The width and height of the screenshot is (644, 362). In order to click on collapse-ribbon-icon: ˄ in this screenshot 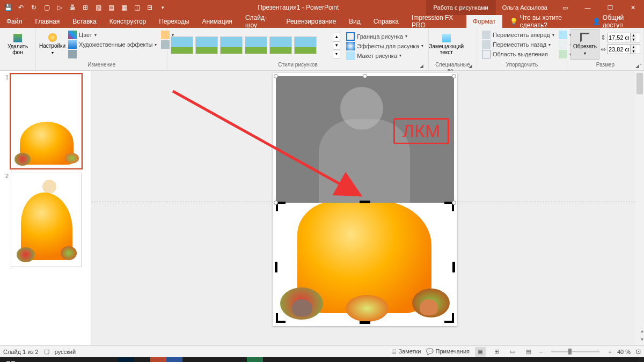, I will do `click(641, 67)`.